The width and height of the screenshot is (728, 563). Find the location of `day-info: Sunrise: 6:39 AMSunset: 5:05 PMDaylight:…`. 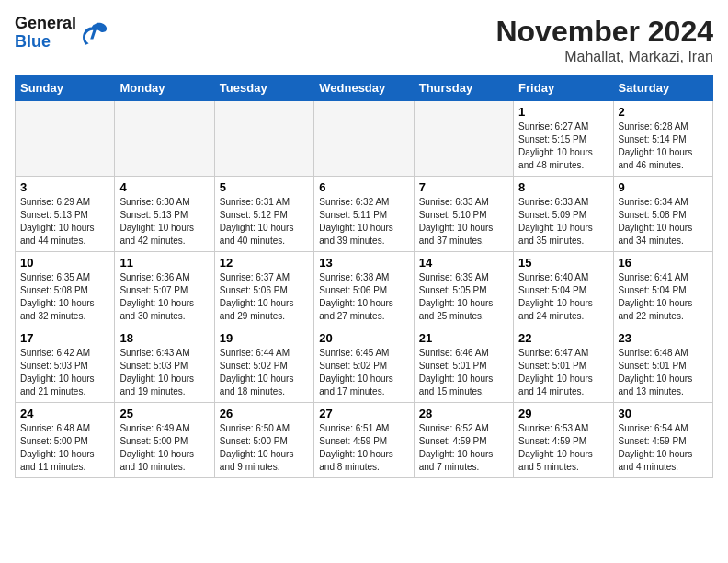

day-info: Sunrise: 6:39 AMSunset: 5:05 PMDaylight:… is located at coordinates (463, 297).